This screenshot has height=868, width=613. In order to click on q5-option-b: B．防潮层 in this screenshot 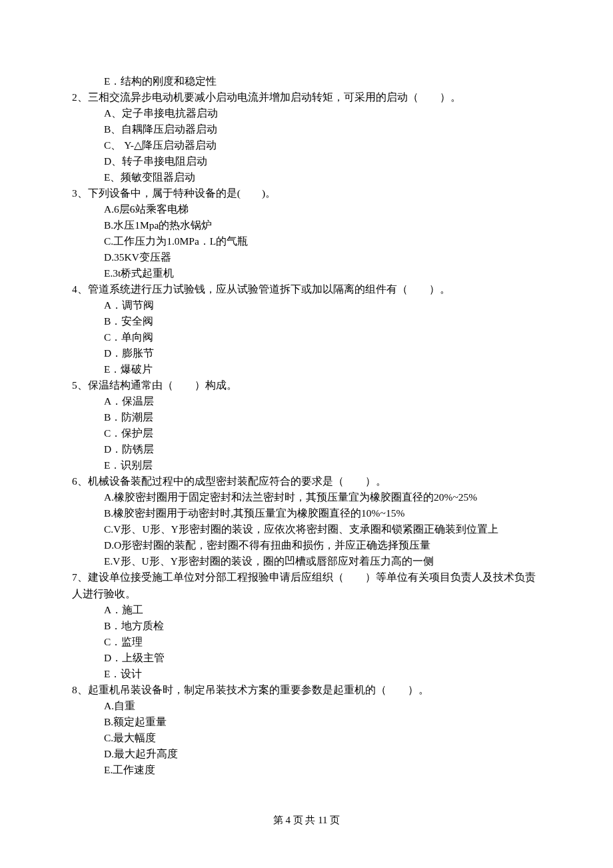, I will do `click(322, 417)`.